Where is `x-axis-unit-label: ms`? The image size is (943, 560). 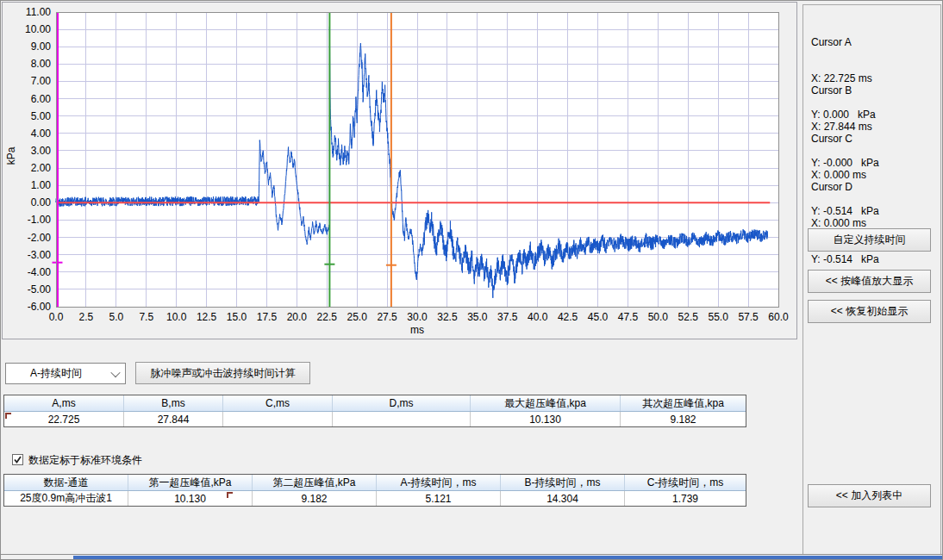
x-axis-unit-label: ms is located at coordinates (417, 330).